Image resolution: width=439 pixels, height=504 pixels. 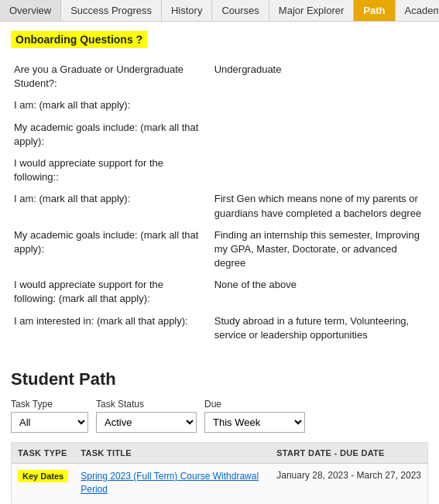 I want to click on onboarding-section-title: Onboarding Questions ?, so click(x=79, y=39).